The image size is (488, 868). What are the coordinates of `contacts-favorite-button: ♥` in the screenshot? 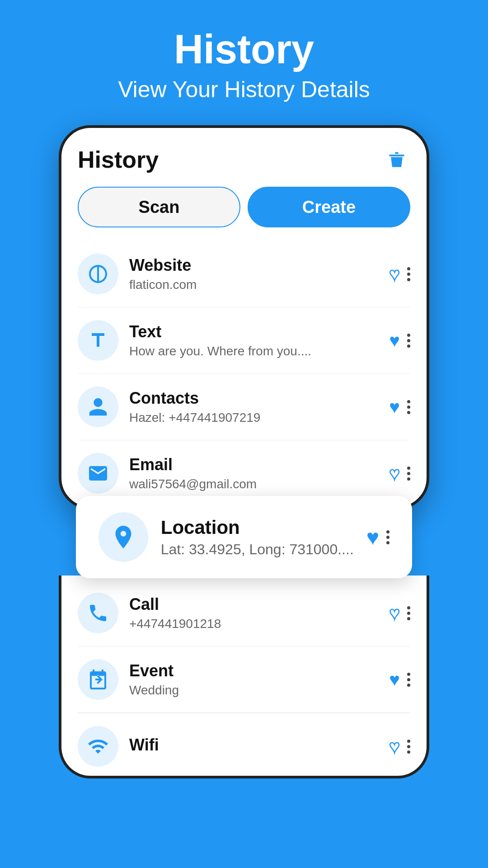 It's located at (394, 407).